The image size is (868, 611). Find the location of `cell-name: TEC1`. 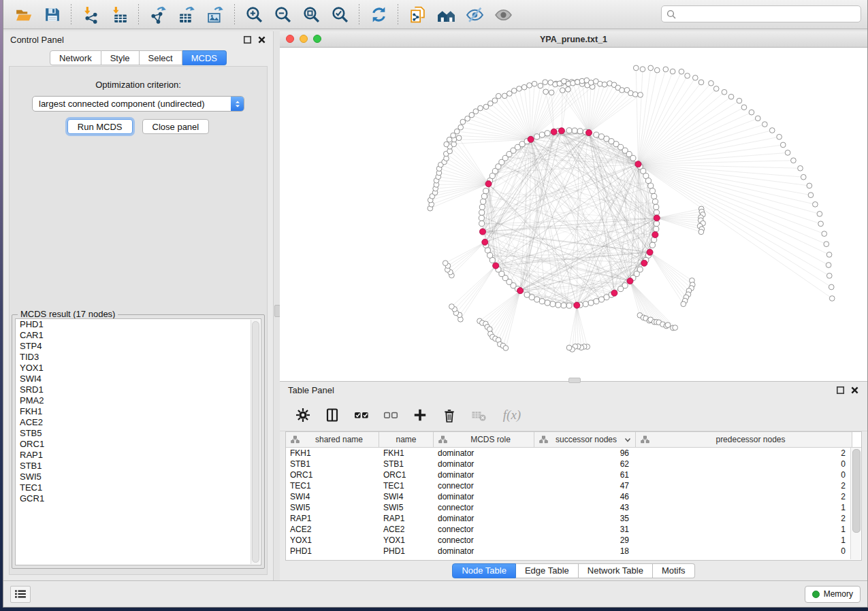

cell-name: TEC1 is located at coordinates (406, 486).